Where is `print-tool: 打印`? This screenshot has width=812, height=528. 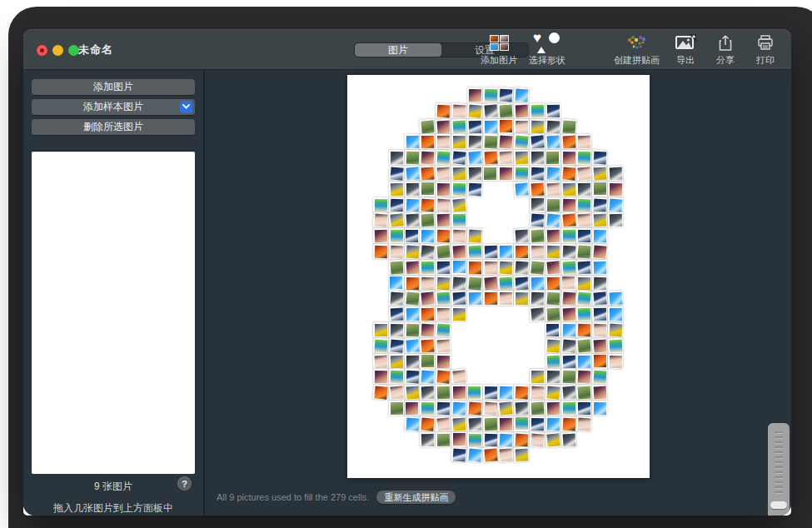 print-tool: 打印 is located at coordinates (765, 49).